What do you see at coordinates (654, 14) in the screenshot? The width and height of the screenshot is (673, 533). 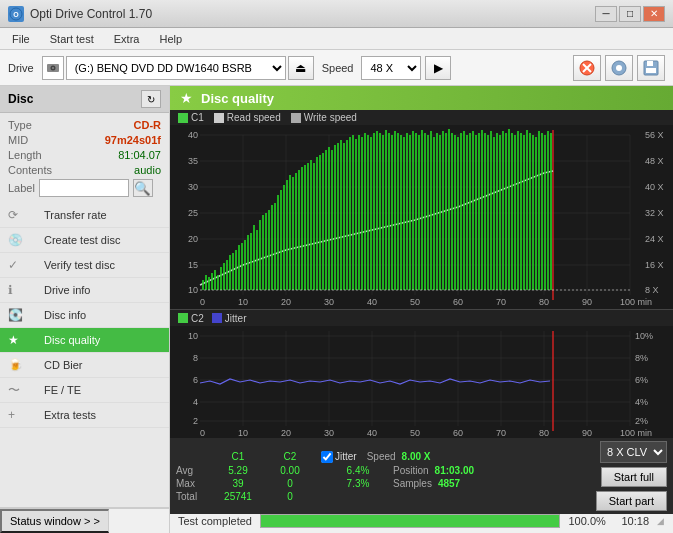 I see `close-button: ✕` at bounding box center [654, 14].